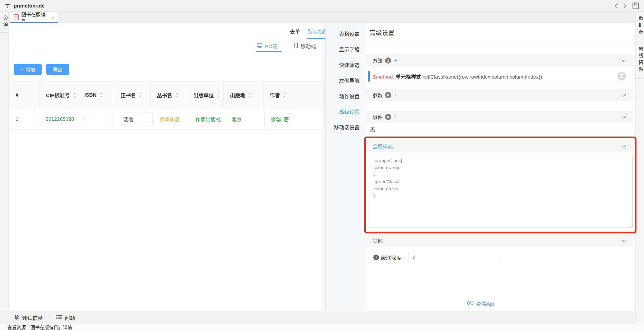 This screenshot has height=330, width=644. Describe the element at coordinates (500, 240) in the screenshot. I see `section-other-header: 其他` at that location.